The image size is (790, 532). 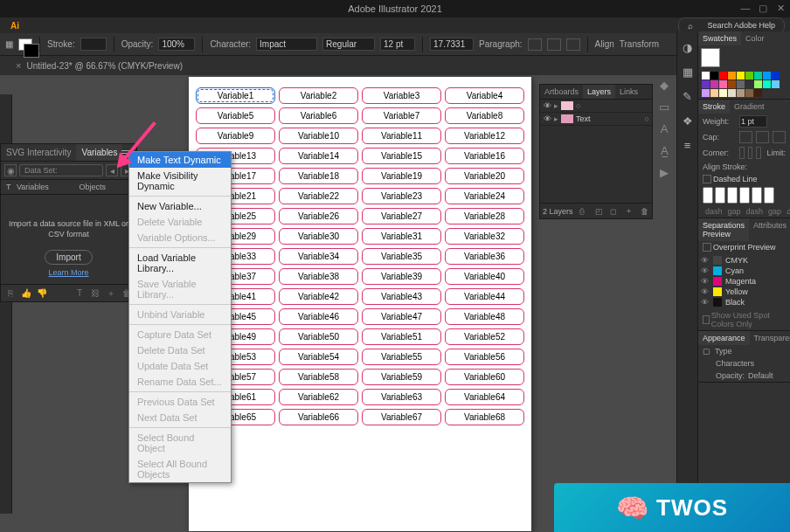 I want to click on close-tab-icon: ×, so click(x=18, y=66).